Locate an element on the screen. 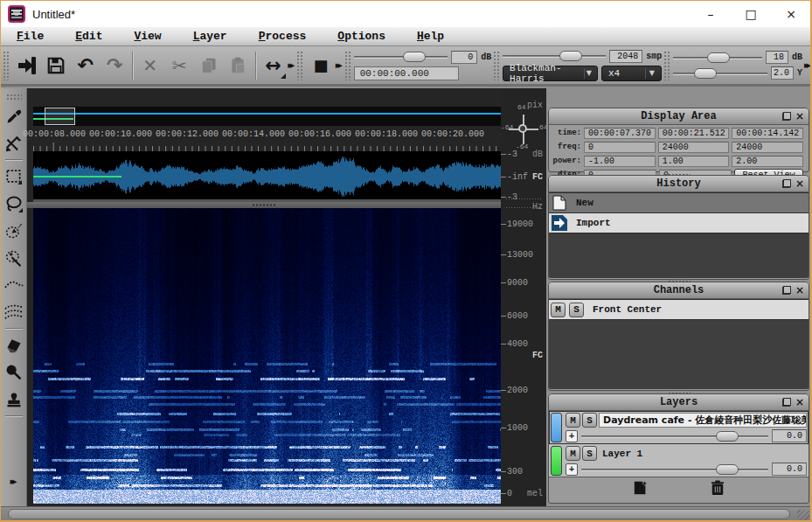 Image resolution: width=812 pixels, height=522 pixels. display-area-header: Display Area × is located at coordinates (678, 117).